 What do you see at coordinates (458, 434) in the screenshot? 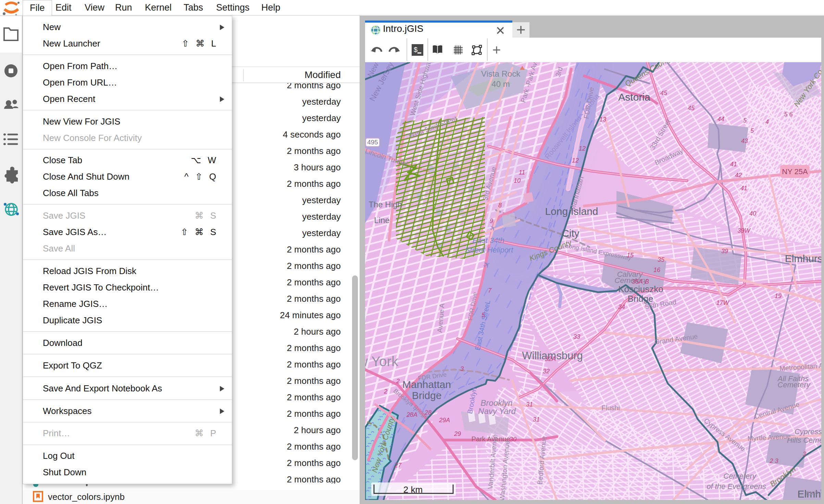
I see `svg-text: 29` at bounding box center [458, 434].